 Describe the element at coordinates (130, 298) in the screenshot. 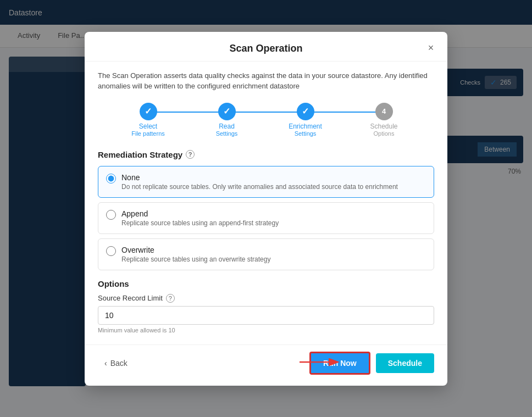

I see `source-record-limit-text: Source Record Limit` at that location.